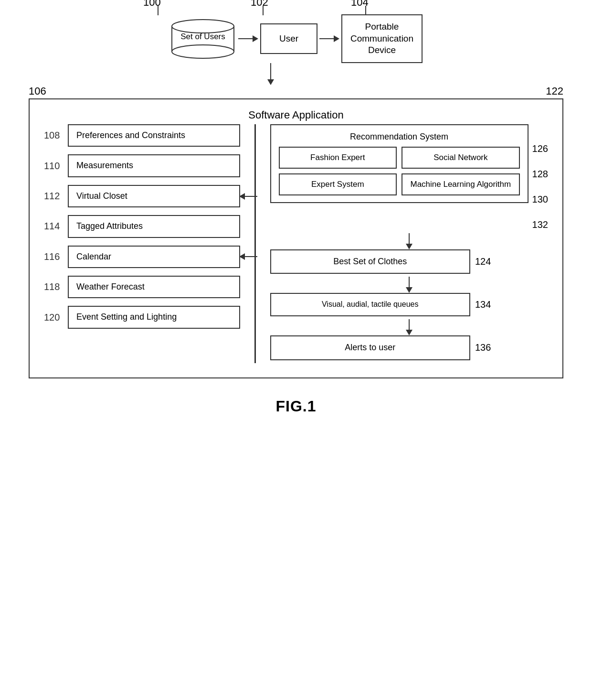 The height and width of the screenshot is (700, 592). What do you see at coordinates (154, 257) in the screenshot?
I see `calendar-box: Calendar` at bounding box center [154, 257].